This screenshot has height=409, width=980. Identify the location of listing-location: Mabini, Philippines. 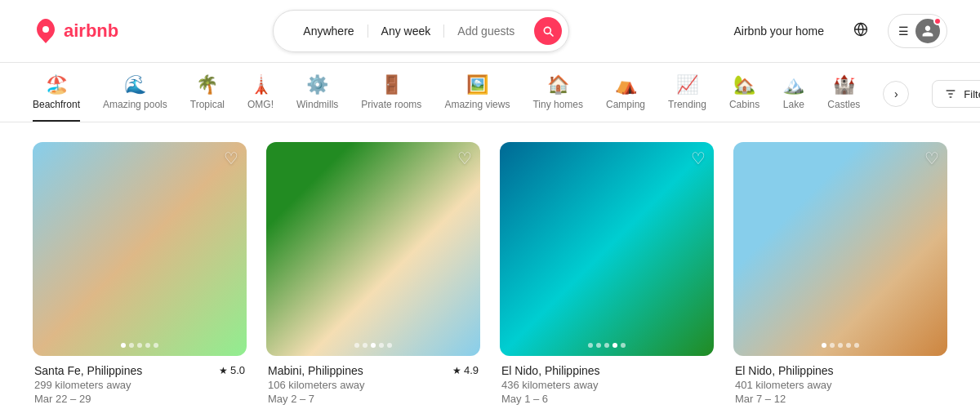
(315, 371).